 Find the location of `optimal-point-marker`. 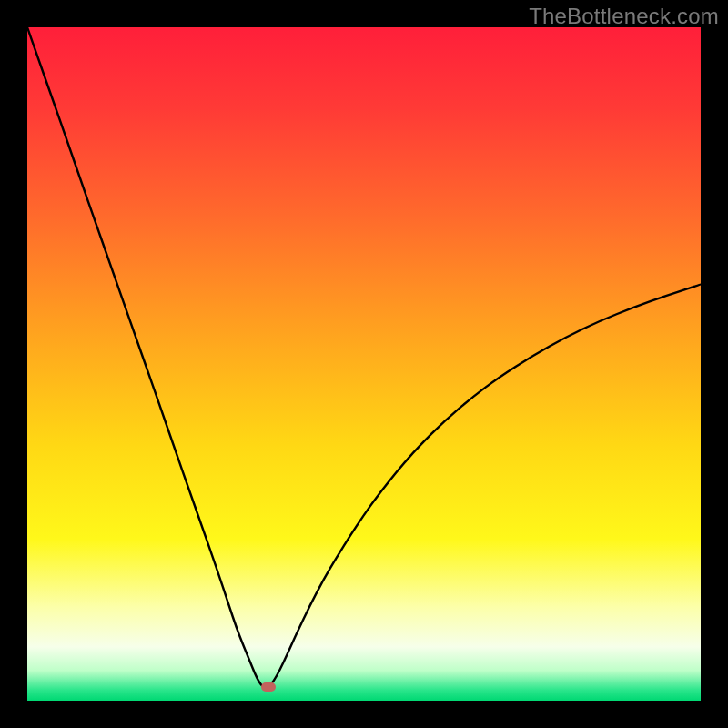

optimal-point-marker is located at coordinates (268, 687).